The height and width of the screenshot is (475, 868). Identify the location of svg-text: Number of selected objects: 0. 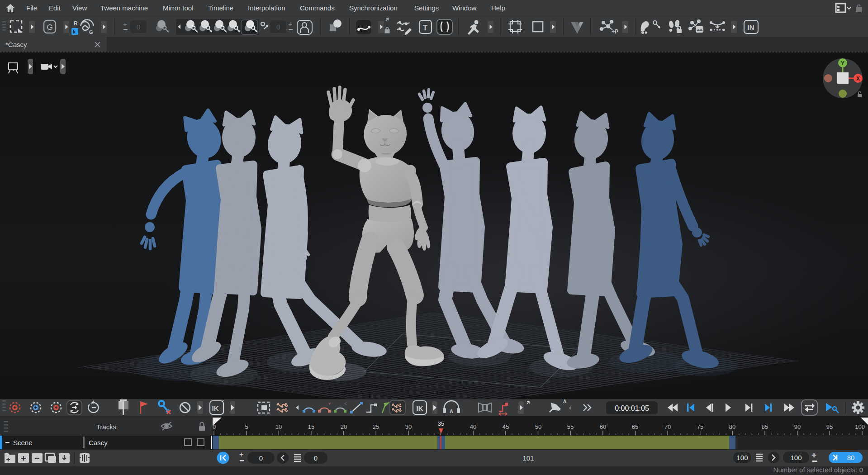
(818, 470).